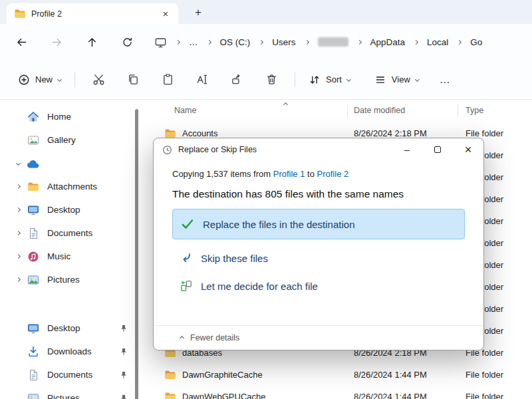 The height and width of the screenshot is (399, 532). What do you see at coordinates (70, 164) in the screenshot?
I see `sidebar-item-onedrive` at bounding box center [70, 164].